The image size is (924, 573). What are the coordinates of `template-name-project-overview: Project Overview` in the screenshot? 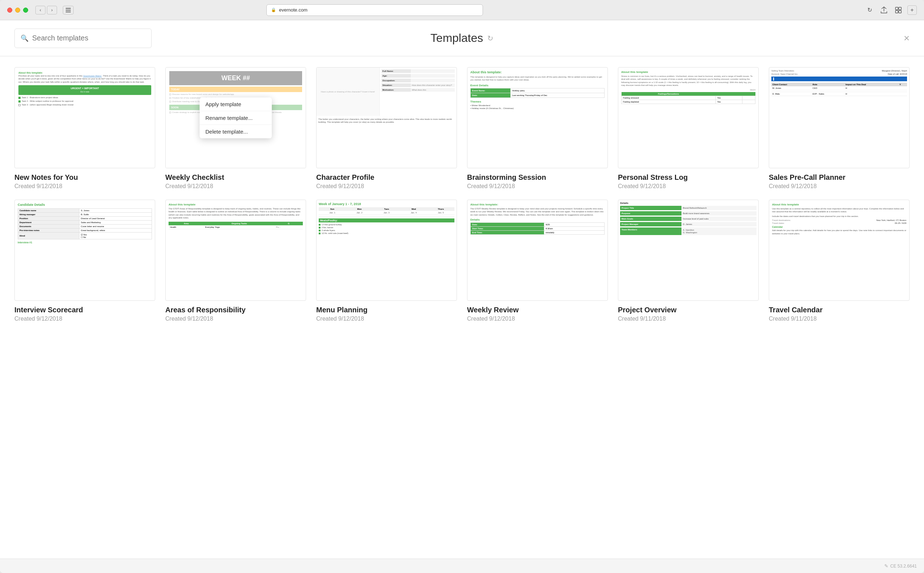 It's located at (688, 310).